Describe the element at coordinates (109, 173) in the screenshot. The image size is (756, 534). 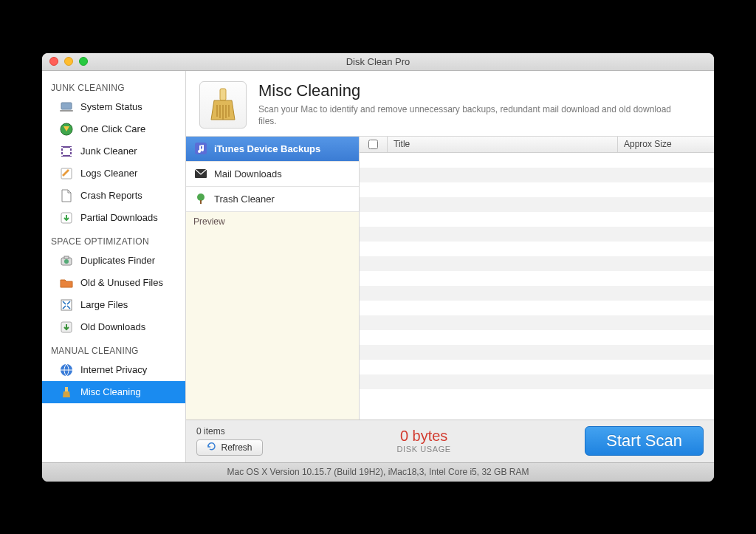
I see `sidebar-item-label: Logs Cleaner` at that location.